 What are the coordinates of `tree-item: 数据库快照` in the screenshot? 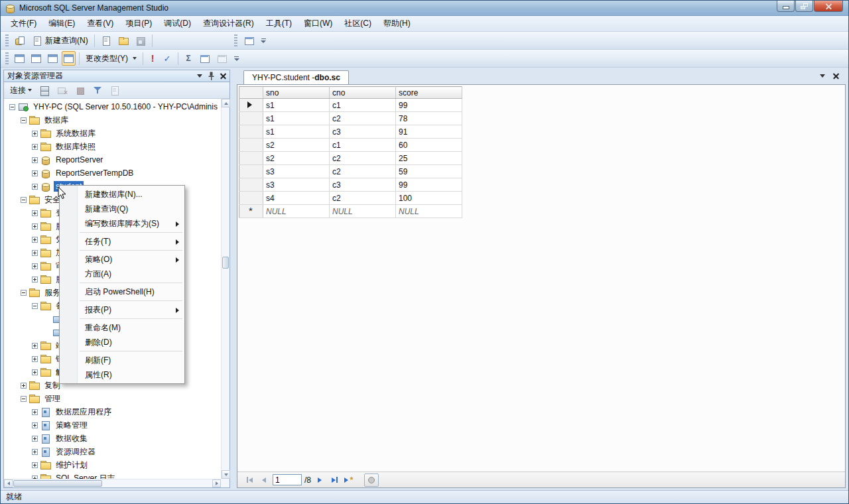 It's located at (113, 147).